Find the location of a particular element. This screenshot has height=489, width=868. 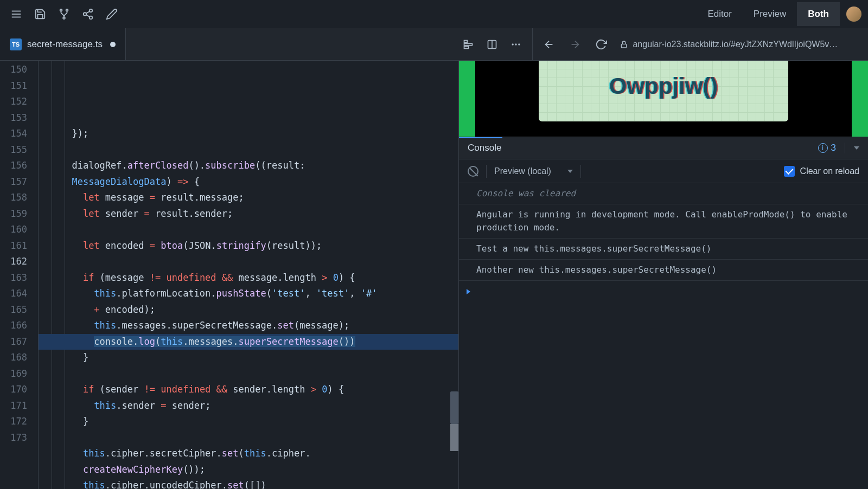

view-tab-editor: Editor is located at coordinates (719, 14).